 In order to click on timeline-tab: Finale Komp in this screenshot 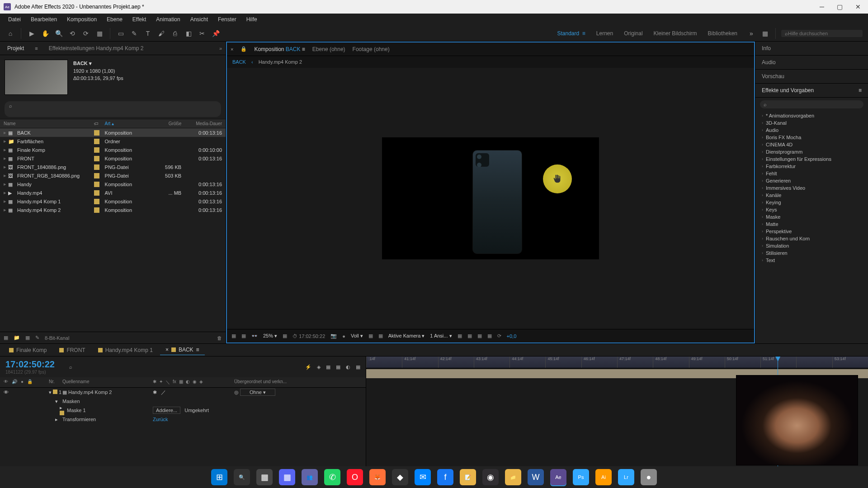, I will do `click(28, 350)`.